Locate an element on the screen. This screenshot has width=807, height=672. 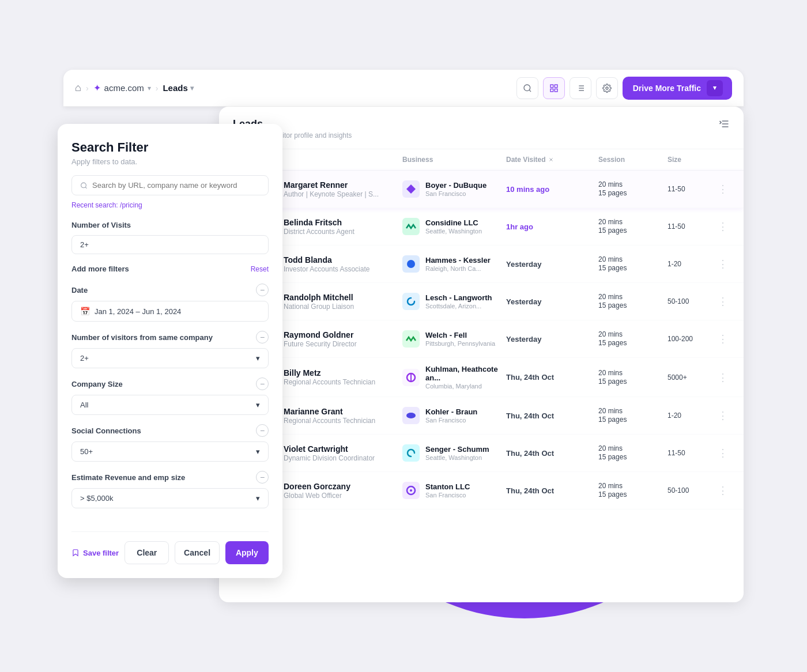
lead-job-title: Investor Accounts Associate is located at coordinates (326, 269).